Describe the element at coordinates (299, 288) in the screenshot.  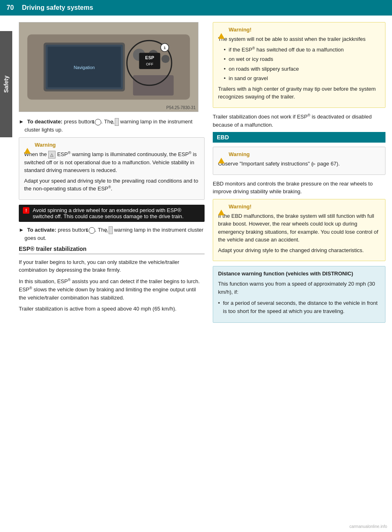
I see `distance-intro: This function warns you from a speed of …` at that location.